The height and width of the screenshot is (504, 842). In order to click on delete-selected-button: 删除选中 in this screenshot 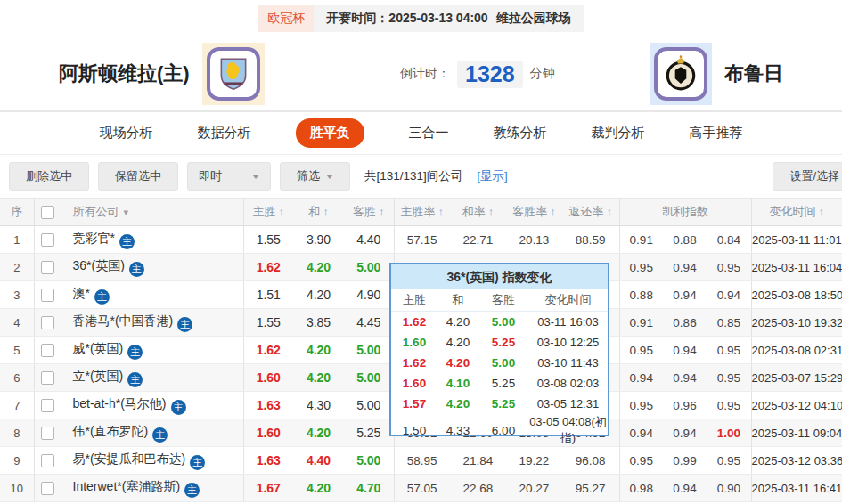, I will do `click(49, 176)`.